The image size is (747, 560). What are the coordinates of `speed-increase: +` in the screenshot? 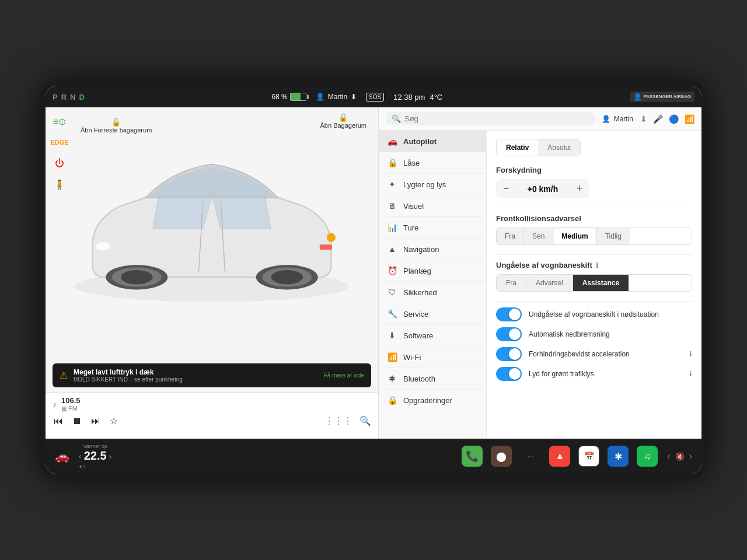 It's located at (579, 189).